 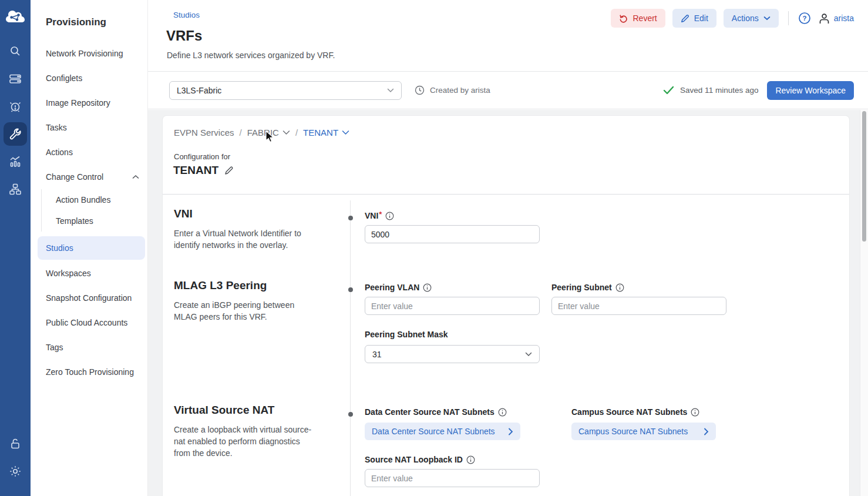 I want to click on sidebar-item-templates: Templates, so click(x=95, y=221).